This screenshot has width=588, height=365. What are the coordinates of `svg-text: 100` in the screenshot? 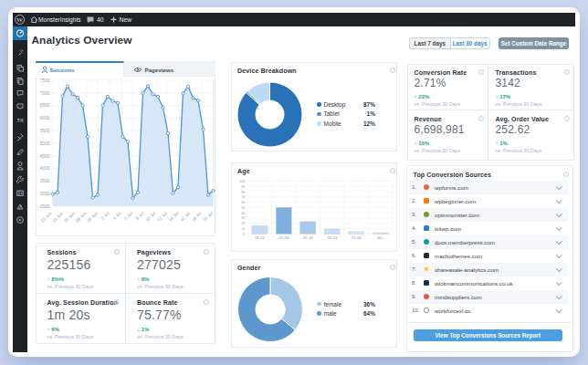 It's located at (243, 181).